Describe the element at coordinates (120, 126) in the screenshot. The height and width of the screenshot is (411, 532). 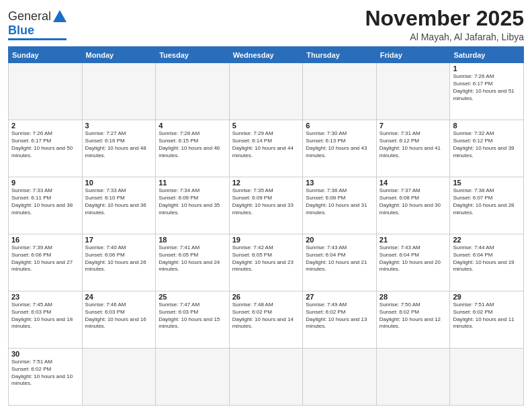
I see `day-number: 3` at that location.